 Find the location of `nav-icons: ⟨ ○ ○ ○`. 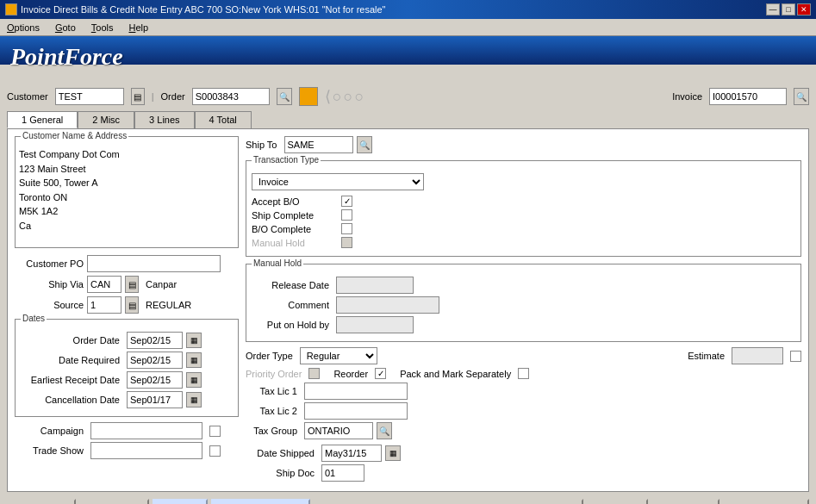

nav-icons: ⟨ ○ ○ ○ is located at coordinates (345, 96).